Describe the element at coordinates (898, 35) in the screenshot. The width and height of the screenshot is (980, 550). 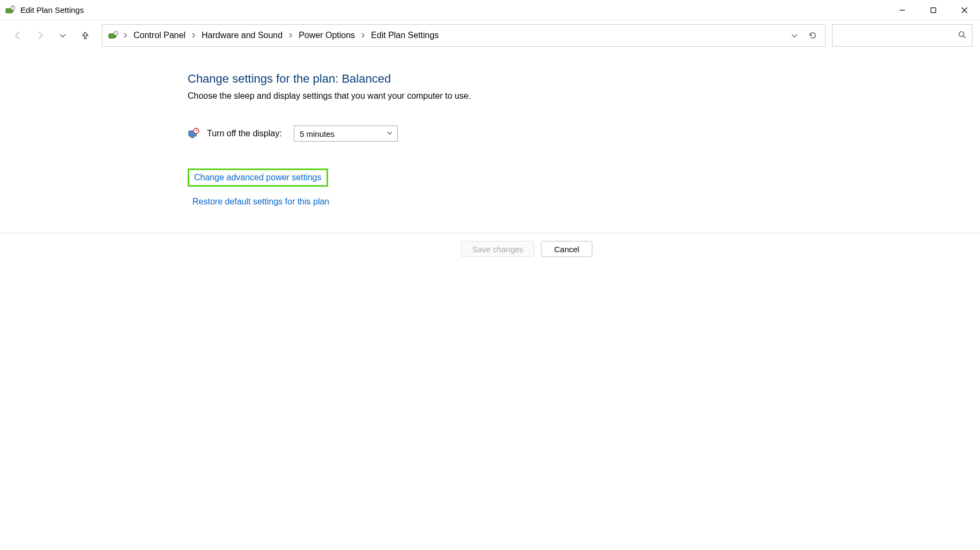
I see `search-input` at that location.